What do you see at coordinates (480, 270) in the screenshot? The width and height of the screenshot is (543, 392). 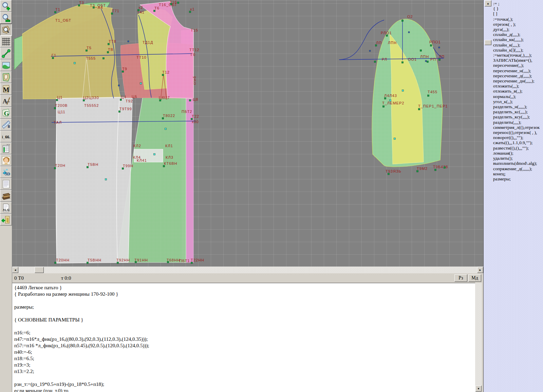 I see `hscroll-right-arrow` at bounding box center [480, 270].